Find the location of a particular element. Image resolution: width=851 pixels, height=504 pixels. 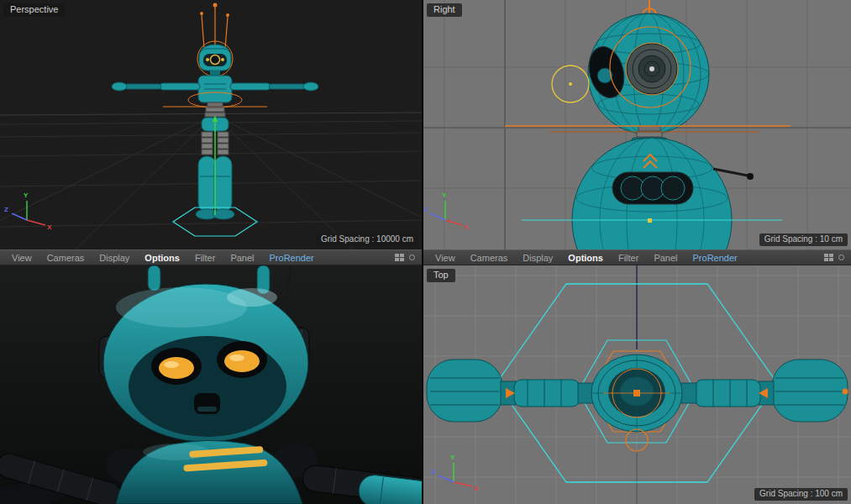

viewport-menubar-left: View Cameras Display Options Filter Pane… is located at coordinates (211, 257).